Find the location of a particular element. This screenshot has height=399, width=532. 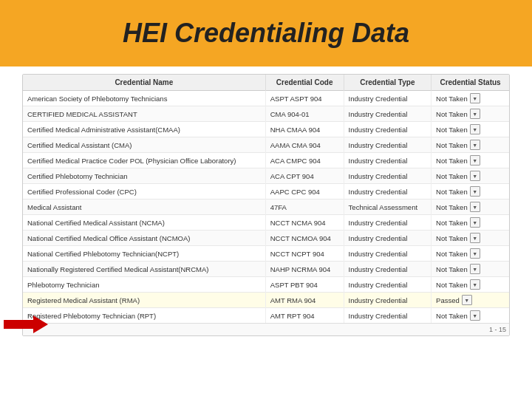

table-row: National Certified Medical Office Assist… is located at coordinates (266, 238).